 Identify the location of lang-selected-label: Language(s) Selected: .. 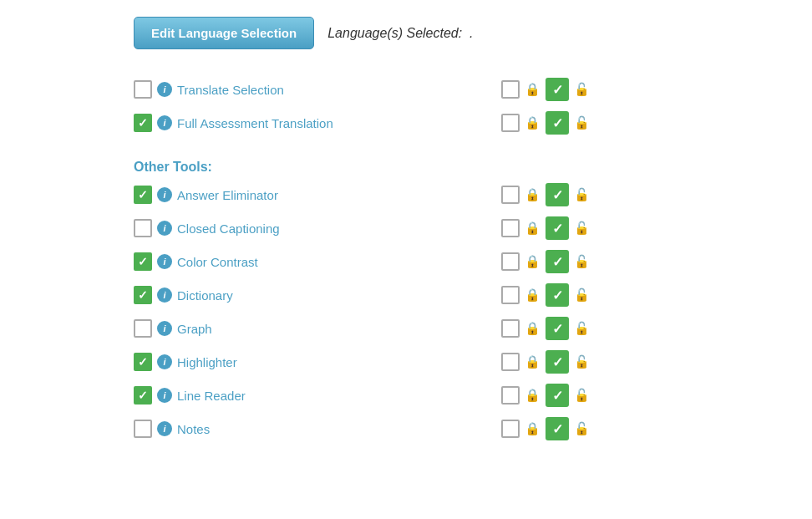
(400, 33).